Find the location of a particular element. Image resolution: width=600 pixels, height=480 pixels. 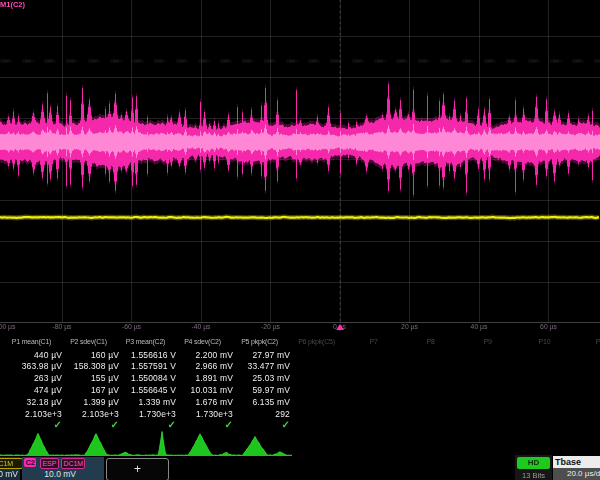

parameter-value: 59.97 mV is located at coordinates (271, 390).